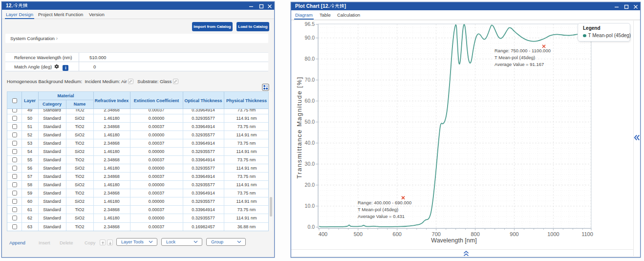  Describe the element at coordinates (385, 202) in the screenshot. I see `svg-text: Range: 400.000 - 690.000` at that location.